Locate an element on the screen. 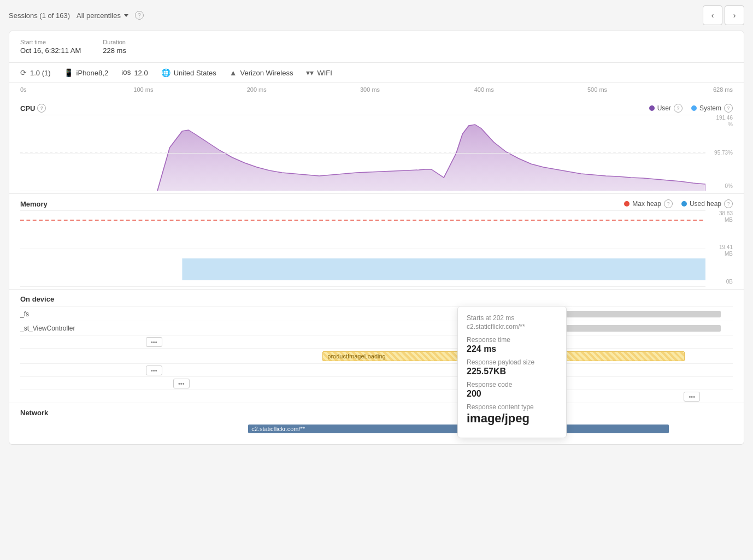  cpu-y-top: 191.46% is located at coordinates (725, 121).